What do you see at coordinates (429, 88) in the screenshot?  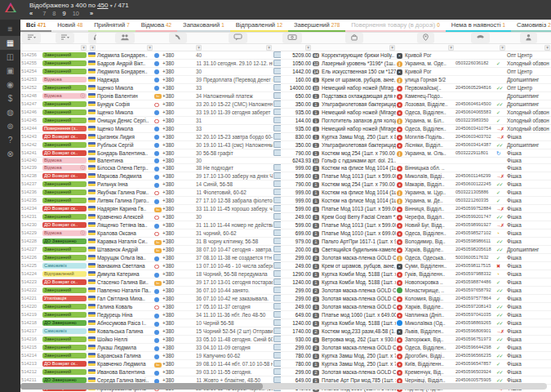 I see `delivery-location: Первомайськ(..` at bounding box center [429, 88].